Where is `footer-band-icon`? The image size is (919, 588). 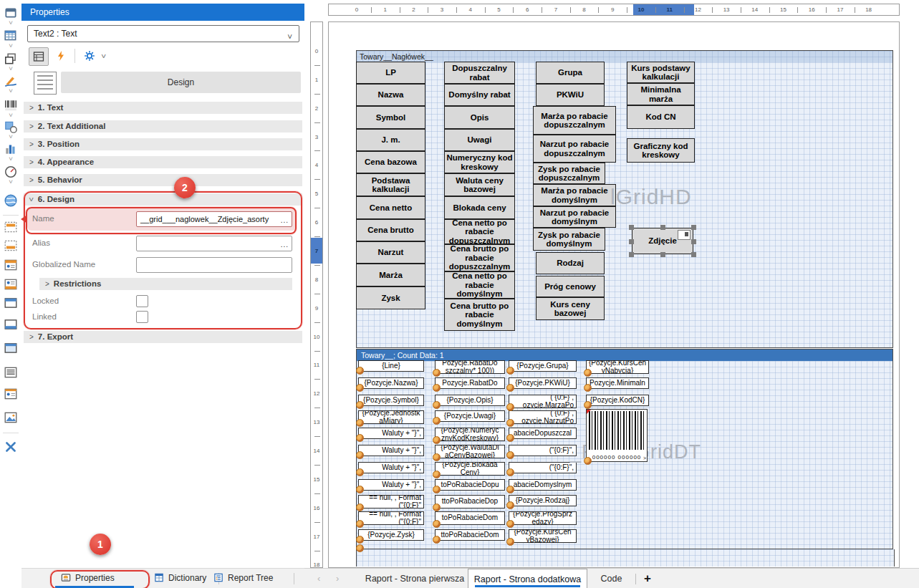 footer-band-icon is located at coordinates (11, 324).